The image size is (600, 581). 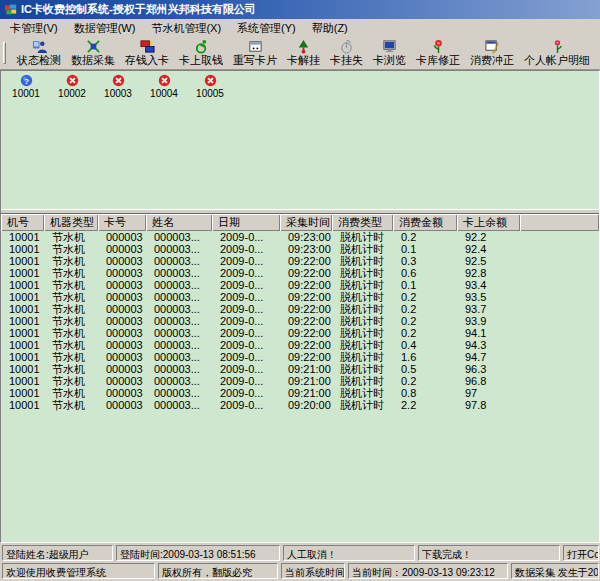 I want to click on menu-help: 帮助(Z), so click(x=330, y=28).